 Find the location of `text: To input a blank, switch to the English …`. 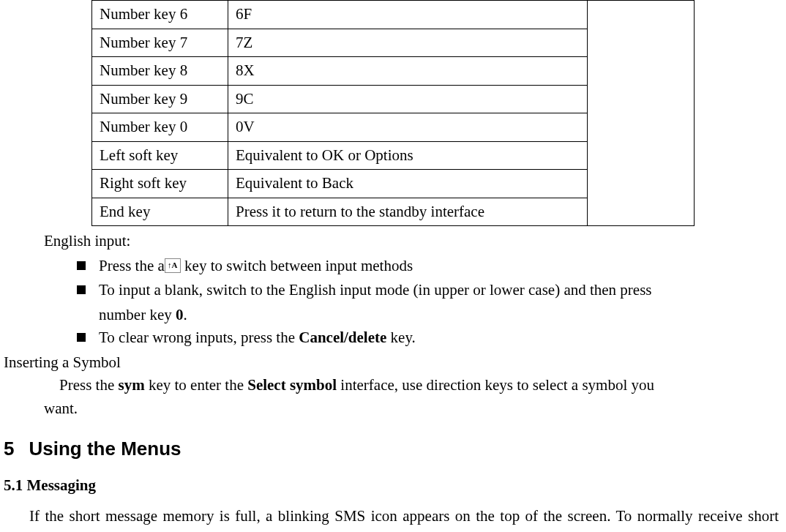

text: To input a blank, switch to the English … is located at coordinates (375, 290).